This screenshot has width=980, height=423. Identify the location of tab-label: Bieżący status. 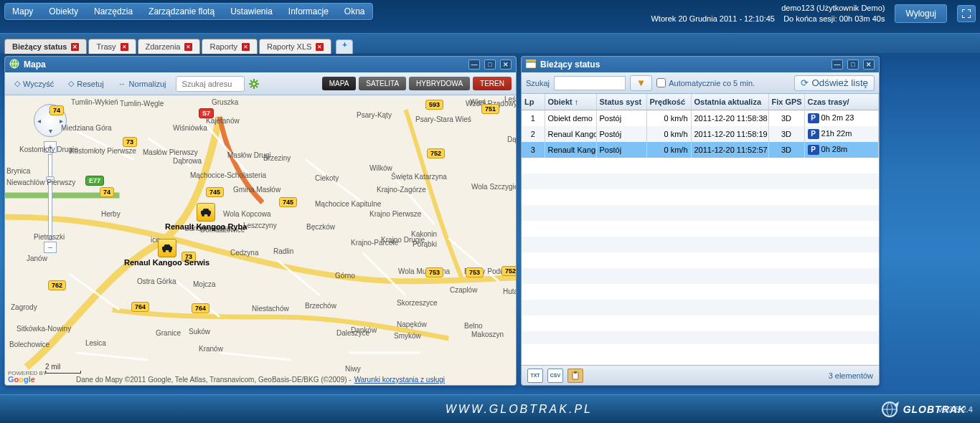
(39, 47).